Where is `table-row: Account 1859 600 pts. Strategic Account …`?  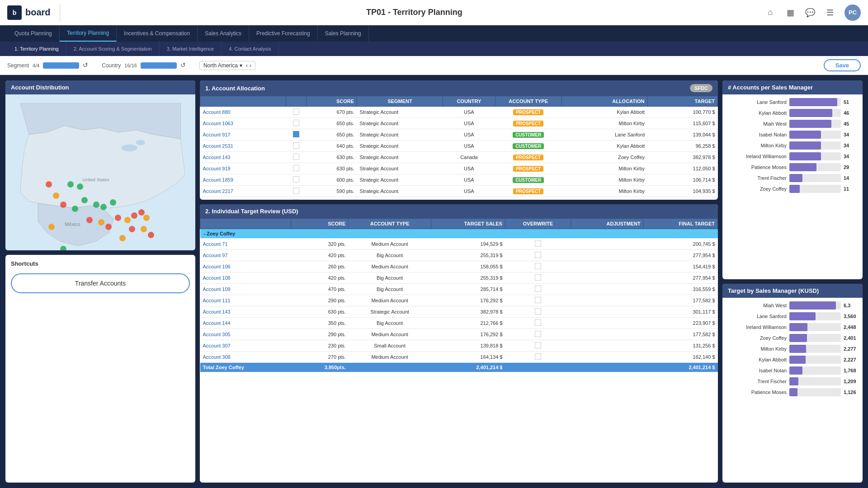 table-row: Account 1859 600 pts. Strategic Account … is located at coordinates (459, 180).